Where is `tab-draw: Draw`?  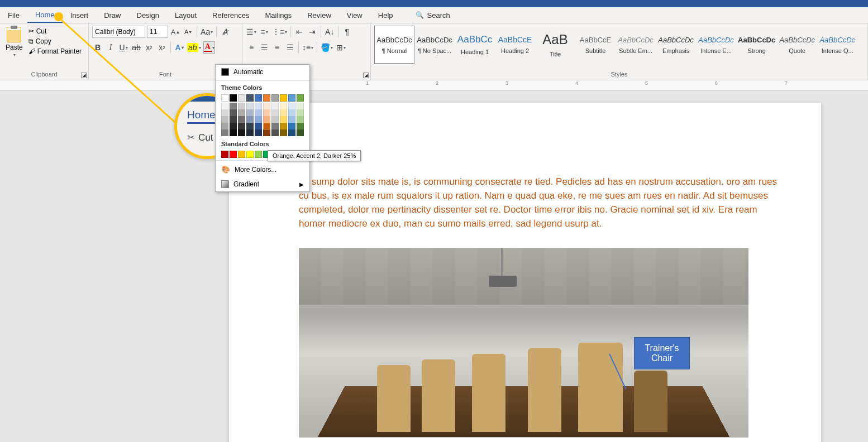 tab-draw: Draw is located at coordinates (112, 15).